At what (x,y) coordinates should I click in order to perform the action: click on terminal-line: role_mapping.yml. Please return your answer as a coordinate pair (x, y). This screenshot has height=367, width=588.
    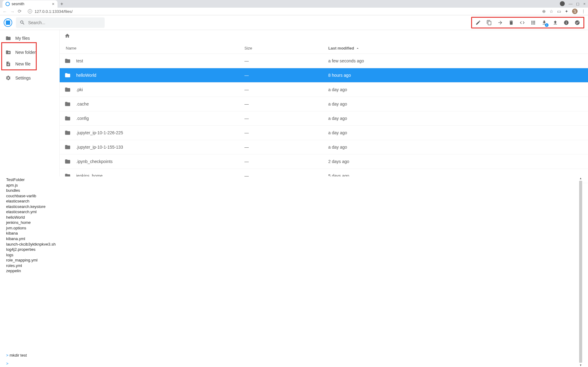
    Looking at the image, I should click on (292, 260).